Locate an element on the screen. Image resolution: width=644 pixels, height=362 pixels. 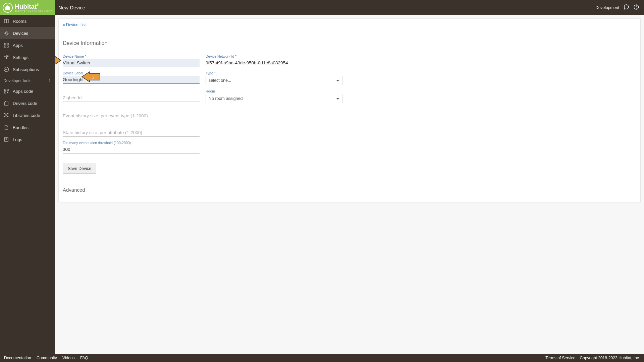
sidebar-item-label: Apps is located at coordinates (18, 46).